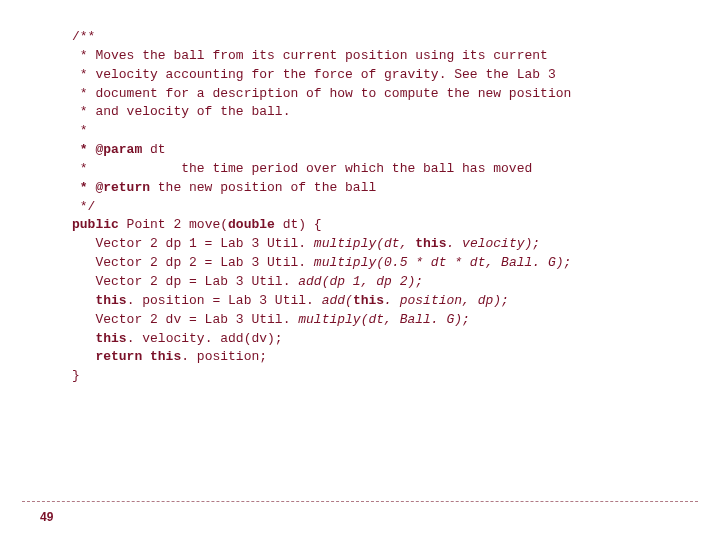  What do you see at coordinates (334, 300) in the screenshot?
I see `method-call: add(` at bounding box center [334, 300].